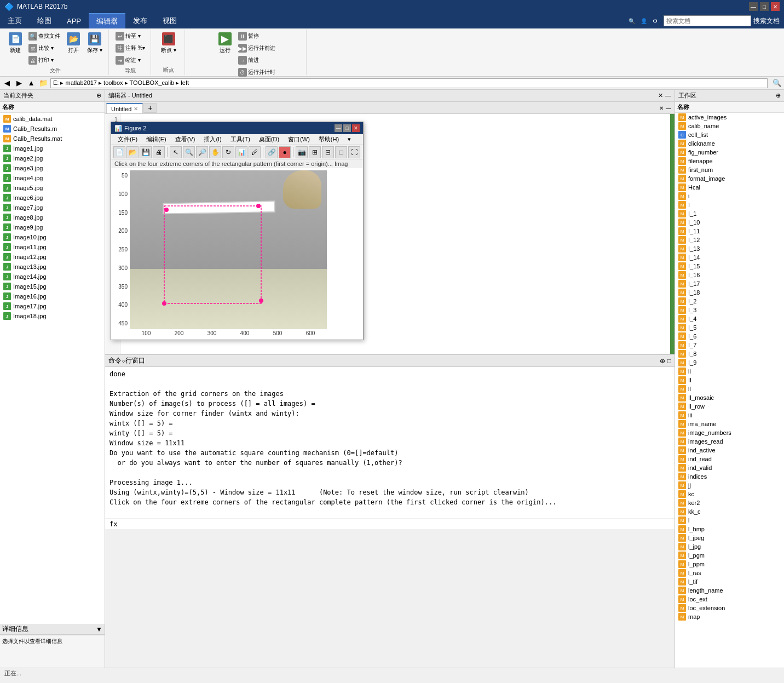 Image resolution: width=784 pixels, height=683 pixels. Describe the element at coordinates (31, 83) in the screenshot. I see `up-btn: ▲` at that location.